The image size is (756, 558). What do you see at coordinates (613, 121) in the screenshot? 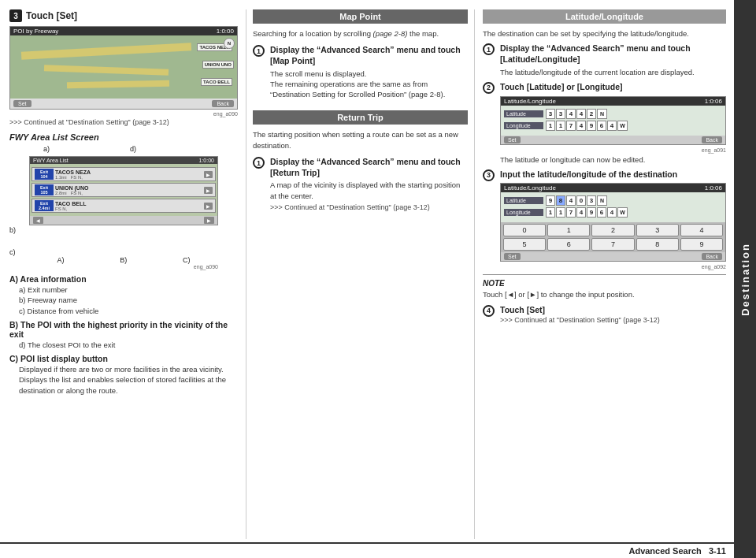
I see `lat-screen-1: Latitude/Longitude 1:0:06 Latitude 3 3 4` at bounding box center [613, 121].